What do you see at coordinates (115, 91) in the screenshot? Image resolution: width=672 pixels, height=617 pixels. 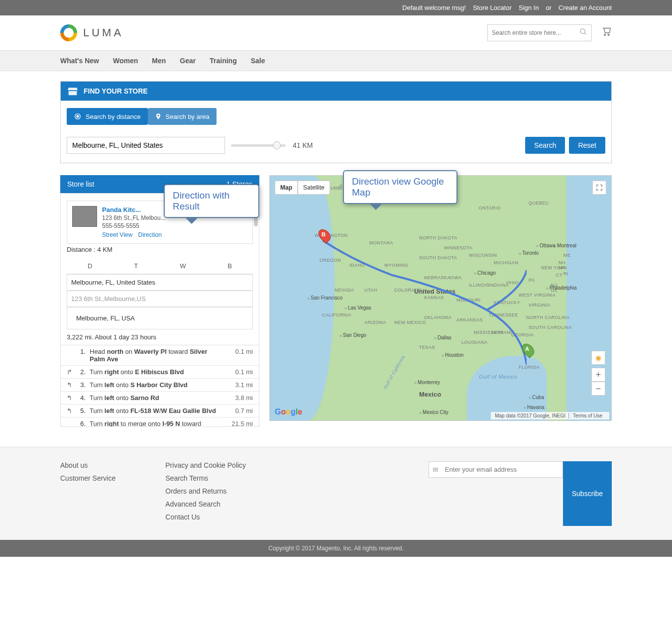 I see `find-store-title: FIND YOUR STORE` at bounding box center [115, 91].